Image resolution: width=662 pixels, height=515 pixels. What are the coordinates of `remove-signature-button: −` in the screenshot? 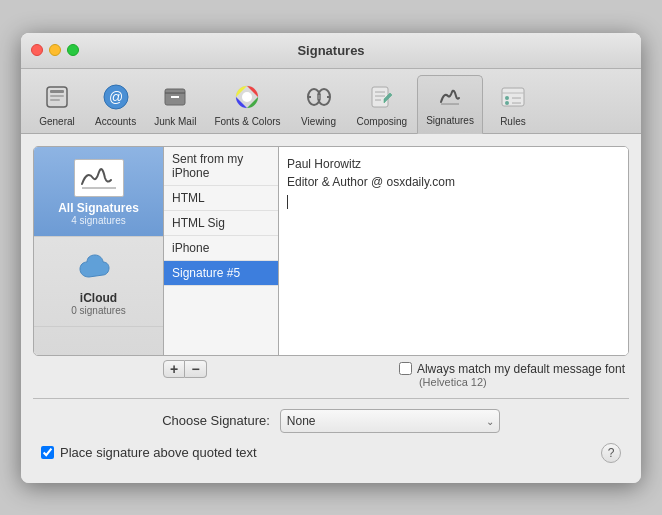 It's located at (196, 369).